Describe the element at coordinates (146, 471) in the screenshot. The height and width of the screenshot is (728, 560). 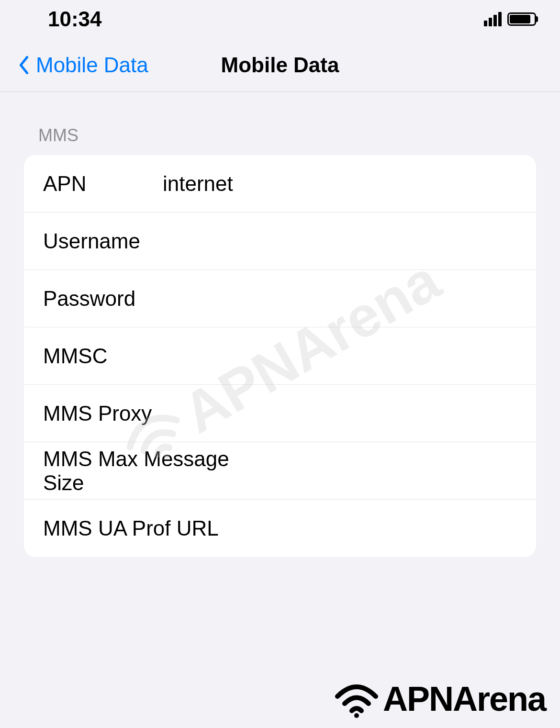
I see `mms-max-size-label: MMS Max Message Size` at that location.